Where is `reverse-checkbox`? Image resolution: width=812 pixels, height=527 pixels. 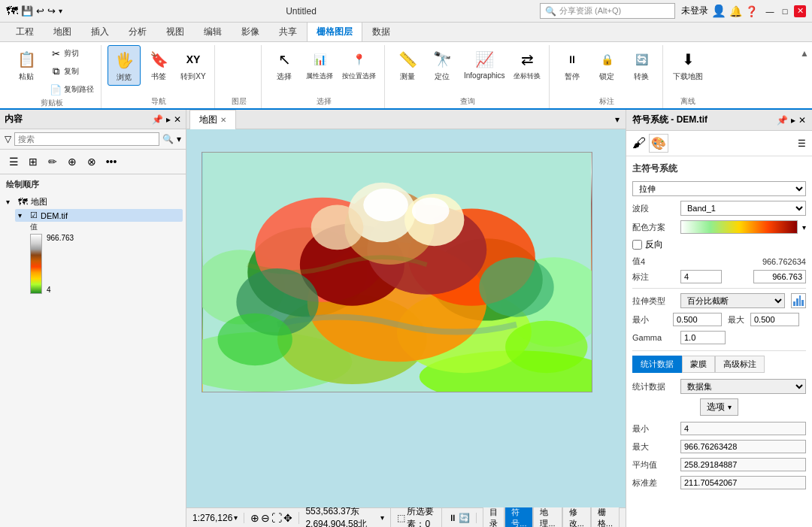 reverse-checkbox is located at coordinates (638, 245).